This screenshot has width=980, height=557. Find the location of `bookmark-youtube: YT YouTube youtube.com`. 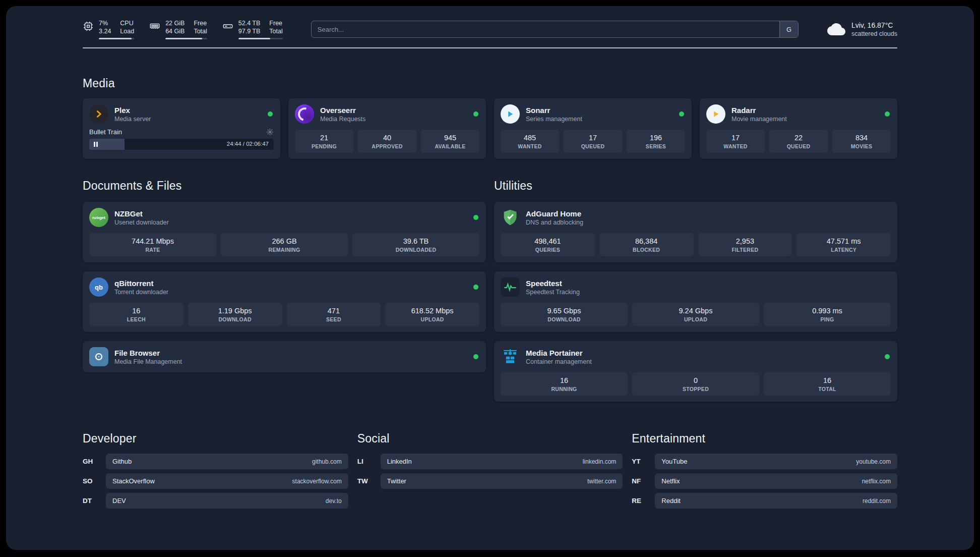

bookmark-youtube: YT YouTube youtube.com is located at coordinates (764, 461).